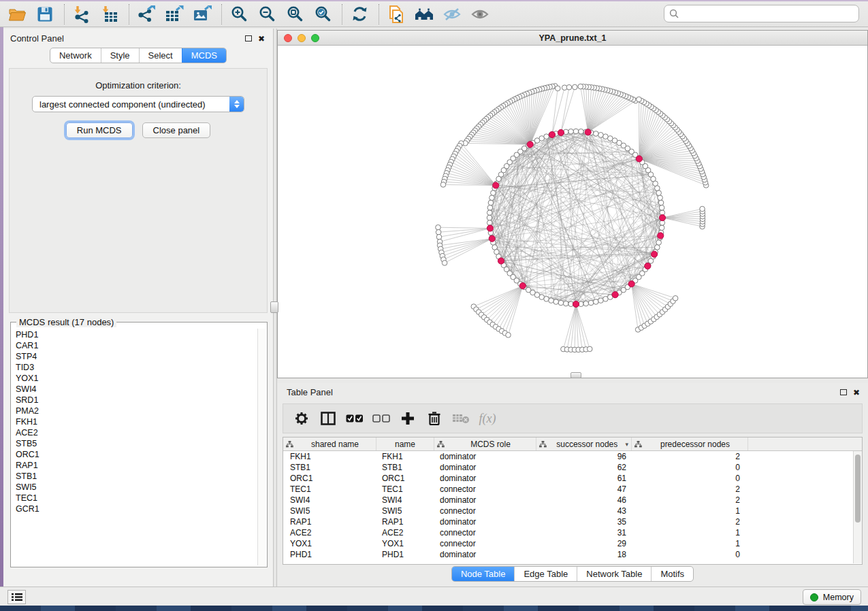 Image resolution: width=868 pixels, height=611 pixels. What do you see at coordinates (99, 131) in the screenshot?
I see `run-mcds-button: Run MCDS` at bounding box center [99, 131].